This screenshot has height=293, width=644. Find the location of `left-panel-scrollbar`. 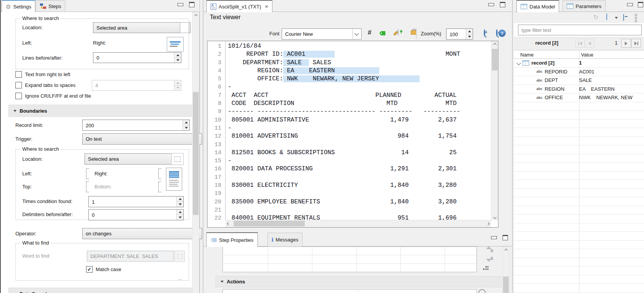

left-panel-scrollbar is located at coordinates (196, 152).